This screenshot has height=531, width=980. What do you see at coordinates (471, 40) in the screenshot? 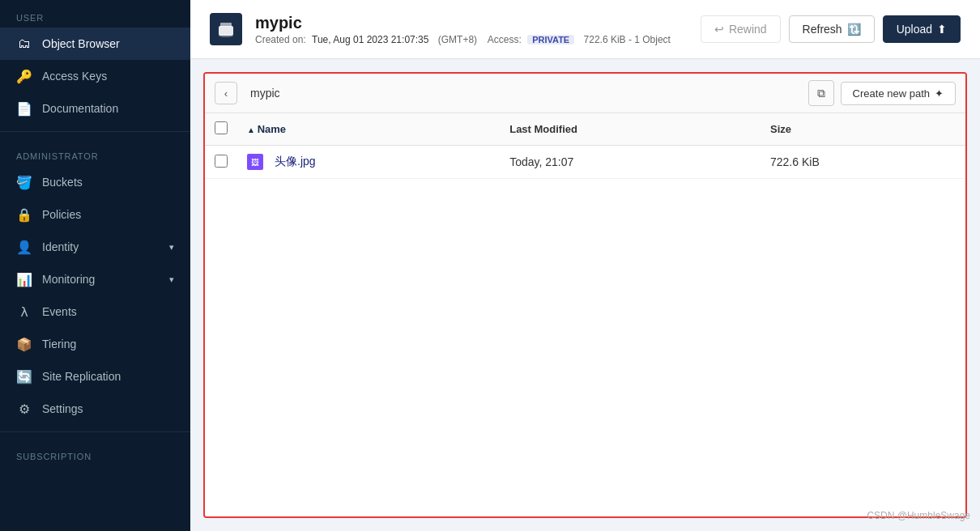
I see `bucket-meta: Created on: Tue, Aug 01 2023 21:07:35 (G…` at bounding box center [471, 40].